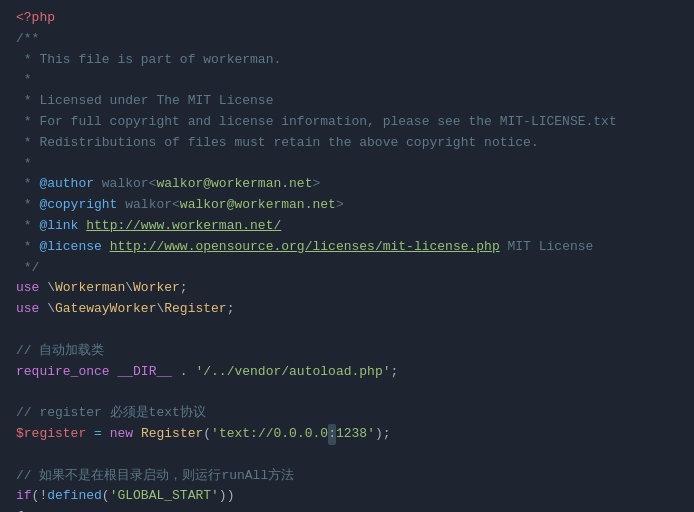 The width and height of the screenshot is (694, 512). I want to click on line-10: * @copyright walkor<walkor@workerman.net…, so click(347, 206).